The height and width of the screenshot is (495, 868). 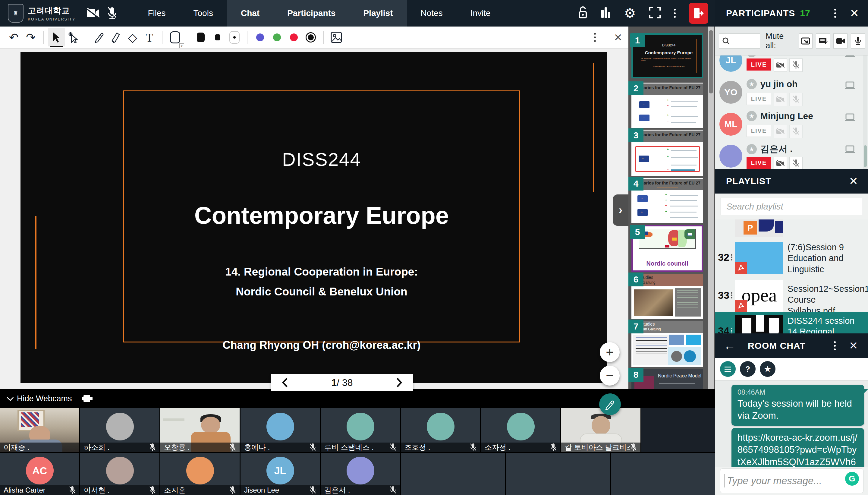 I want to click on participant-row: ★ 김은서 . LIVE, so click(x=792, y=156).